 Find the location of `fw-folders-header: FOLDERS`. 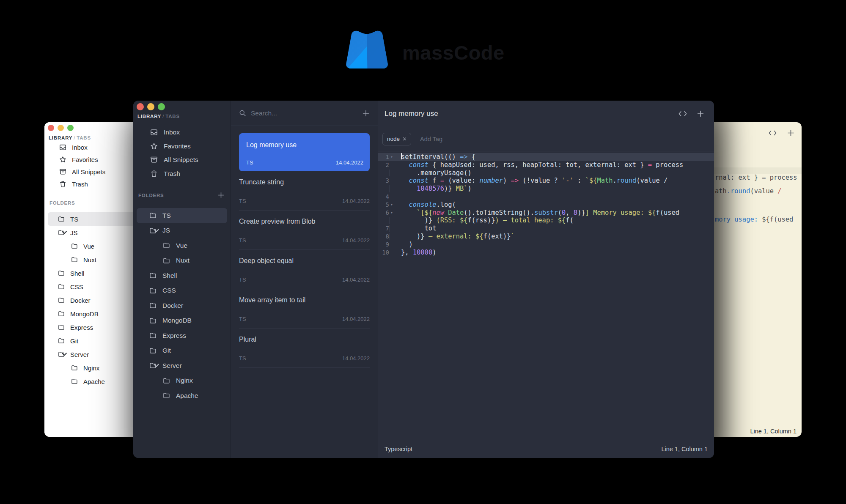

fw-folders-header: FOLDERS is located at coordinates (182, 195).